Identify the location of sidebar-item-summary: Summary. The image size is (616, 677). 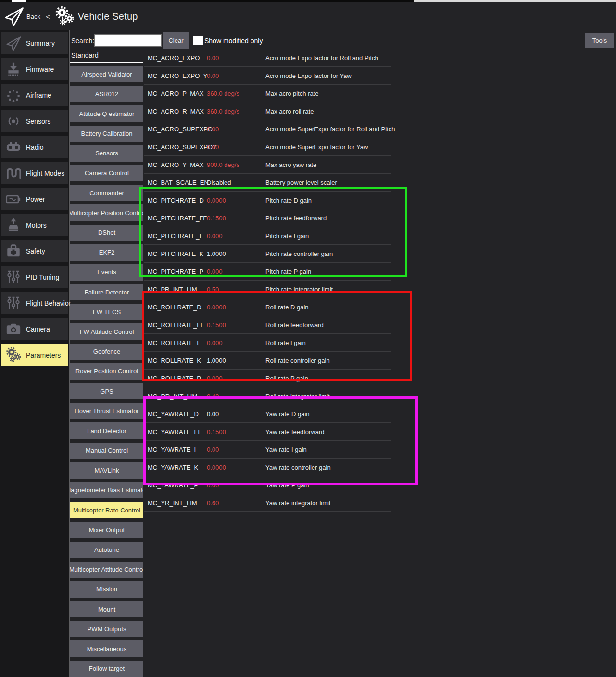
(35, 43).